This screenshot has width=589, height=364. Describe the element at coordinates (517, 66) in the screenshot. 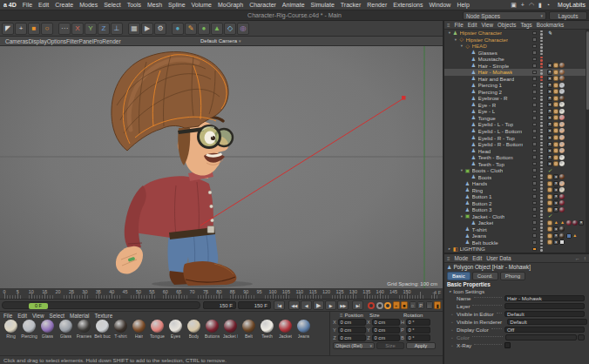

I see `object-tree-item: ♟Hair - Simple×` at that location.